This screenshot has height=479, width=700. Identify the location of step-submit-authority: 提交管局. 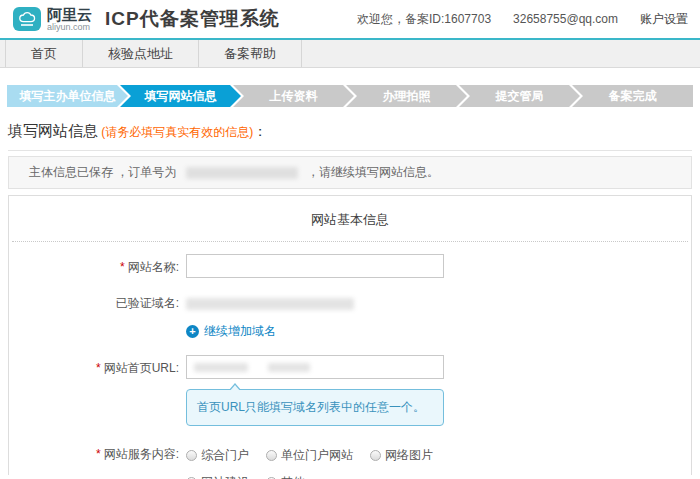
(520, 96).